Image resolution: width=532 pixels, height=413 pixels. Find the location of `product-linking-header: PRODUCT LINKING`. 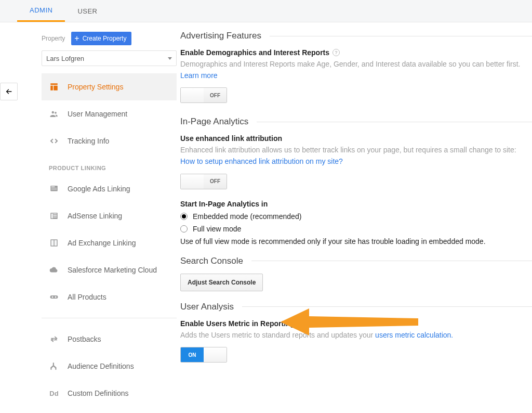

product-linking-header: PRODUCT LINKING is located at coordinates (109, 165).